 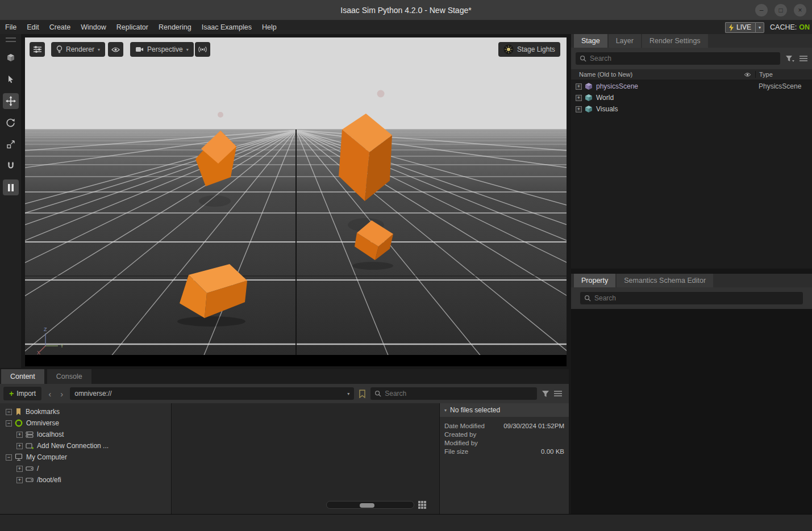 What do you see at coordinates (23, 377) in the screenshot?
I see `tab-content: Content` at bounding box center [23, 377].